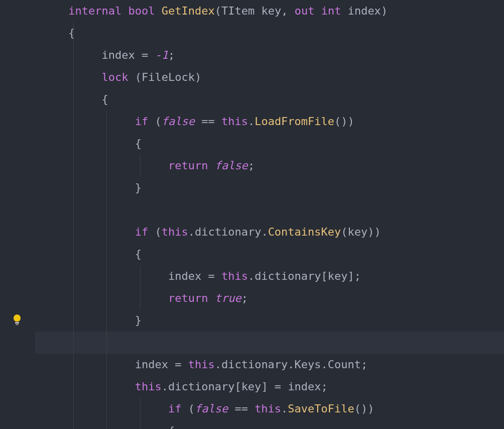  Describe the element at coordinates (270, 55) in the screenshot. I see `code-line: index = -1;` at that location.